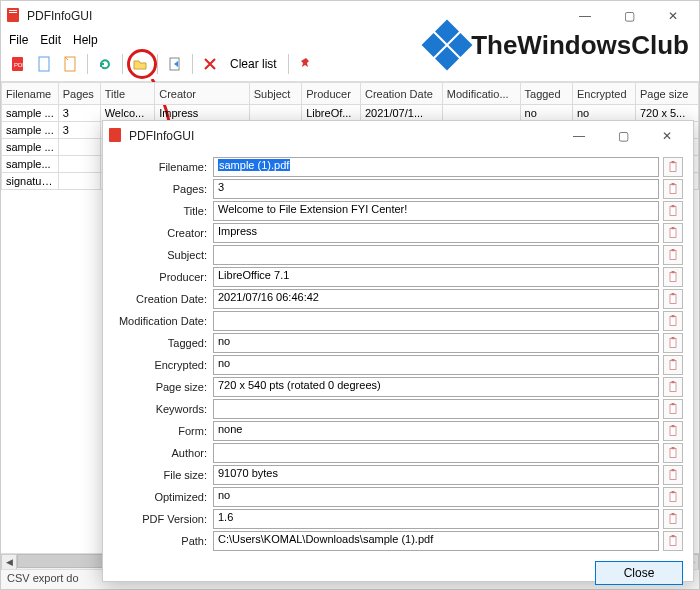 The height and width of the screenshot is (590, 700). What do you see at coordinates (436, 277) in the screenshot?
I see `field-input: LibreOffice 7.1` at bounding box center [436, 277].